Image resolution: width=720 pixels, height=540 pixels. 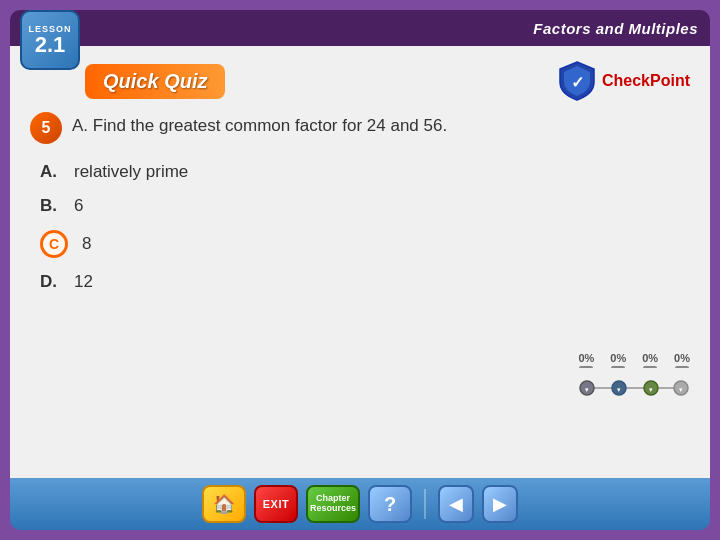 What do you see at coordinates (634, 363) in the screenshot?
I see `poll-area: 0% 0% 0% 0%` at bounding box center [634, 363].